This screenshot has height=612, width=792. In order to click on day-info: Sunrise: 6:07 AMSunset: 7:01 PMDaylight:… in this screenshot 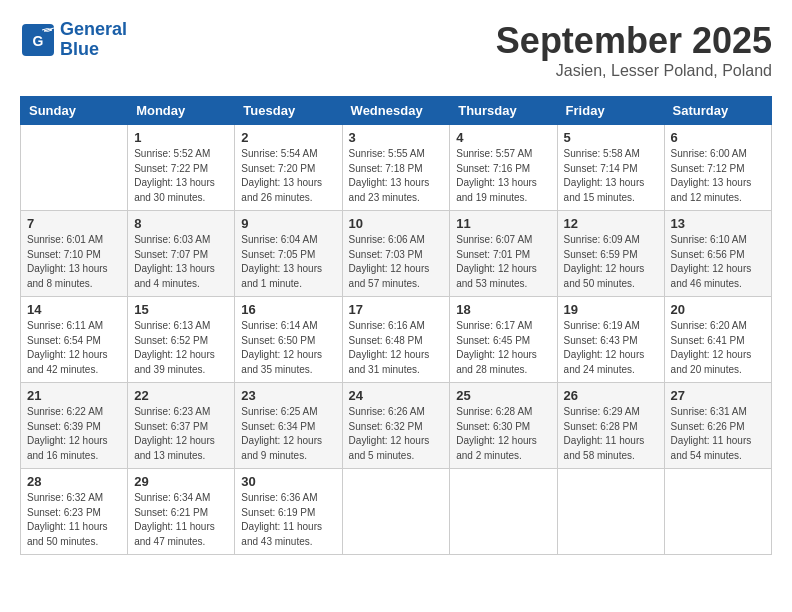, I will do `click(503, 262)`.